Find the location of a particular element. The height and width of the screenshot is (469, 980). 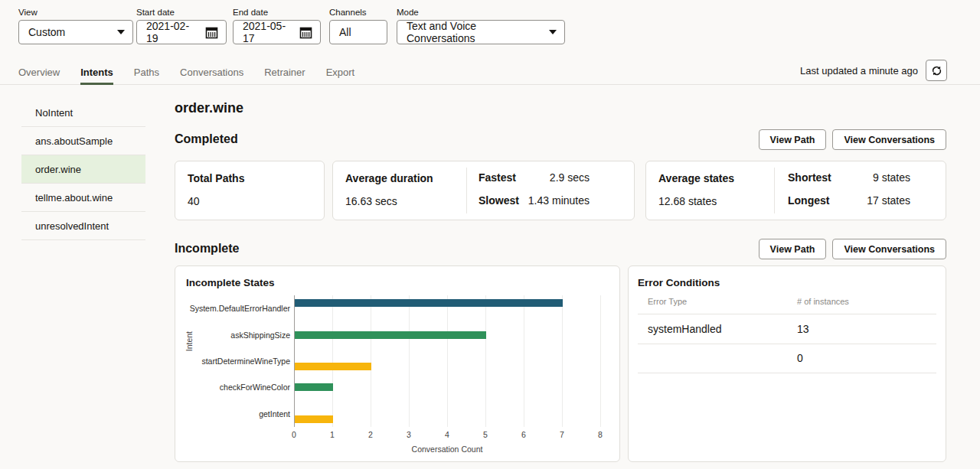

incomplete-actions: View Path View Conversations is located at coordinates (853, 249).